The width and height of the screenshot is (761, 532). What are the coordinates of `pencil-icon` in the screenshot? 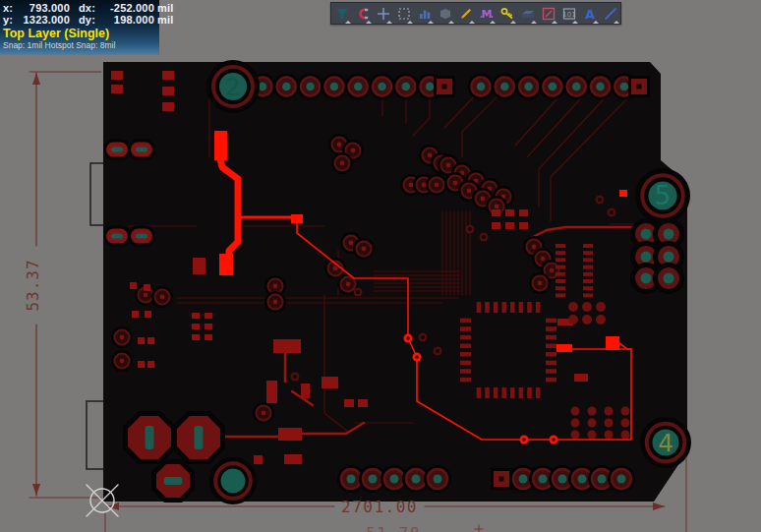 It's located at (466, 14).